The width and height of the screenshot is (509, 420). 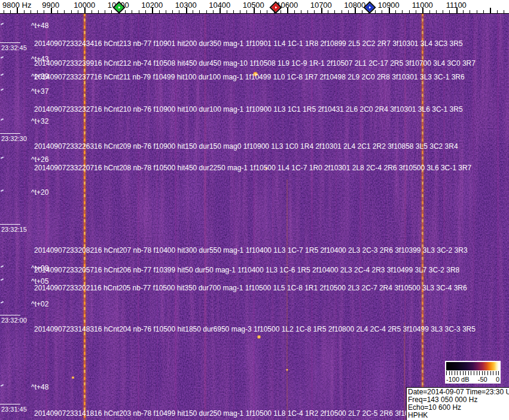 What do you see at coordinates (14, 48) in the screenshot?
I see `time-label: 23:32:45` at bounding box center [14, 48].